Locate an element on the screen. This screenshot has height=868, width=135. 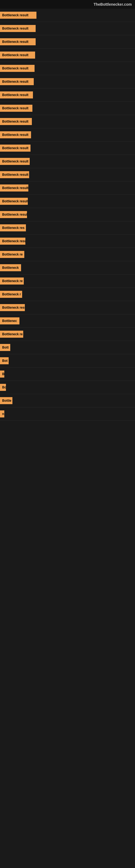
bar-row: Bot is located at coordinates (68, 361).